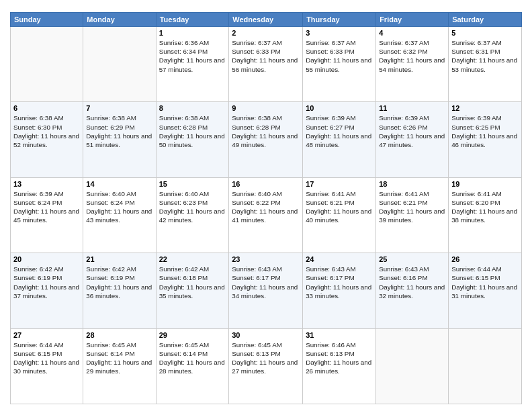  I want to click on day-number: 28, so click(120, 335).